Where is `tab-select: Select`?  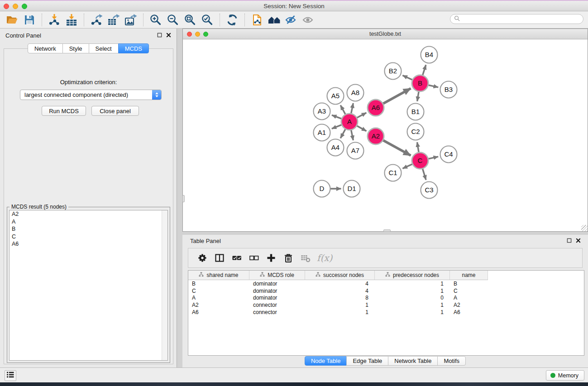 tab-select: Select is located at coordinates (104, 48).